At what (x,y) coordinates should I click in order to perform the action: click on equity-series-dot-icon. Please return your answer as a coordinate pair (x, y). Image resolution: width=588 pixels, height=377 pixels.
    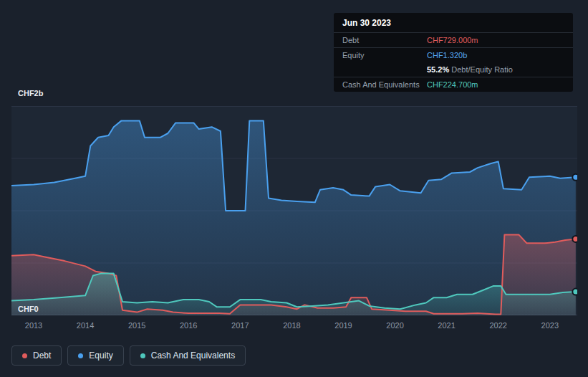
    Looking at the image, I should click on (80, 355).